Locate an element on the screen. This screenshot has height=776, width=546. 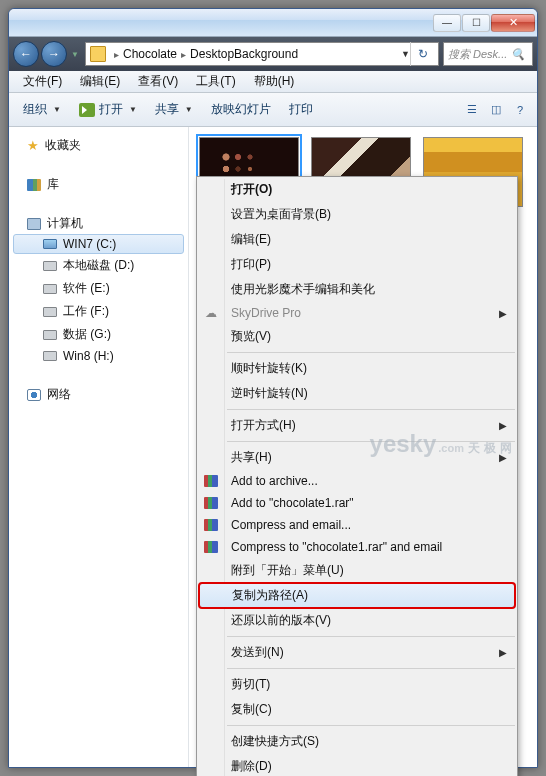
computer-icon is located at coordinates (34, 224).